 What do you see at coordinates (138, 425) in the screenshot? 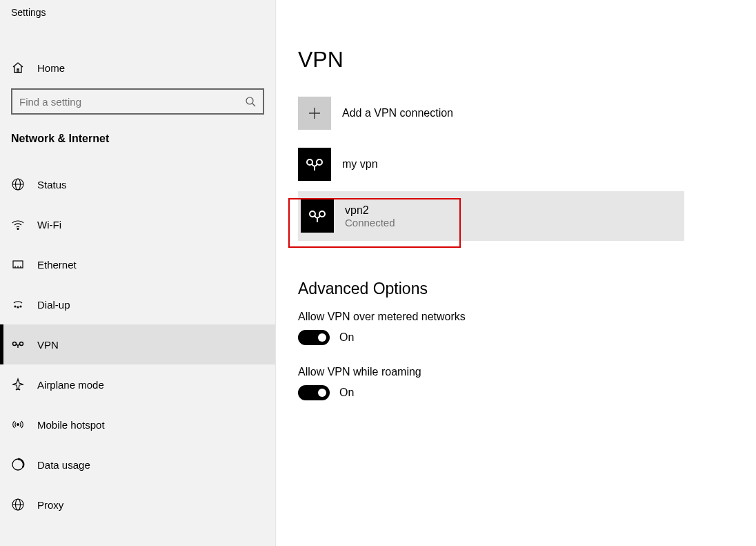
I see `sidebar-item-hotspot: Mobile hotspot` at bounding box center [138, 425].